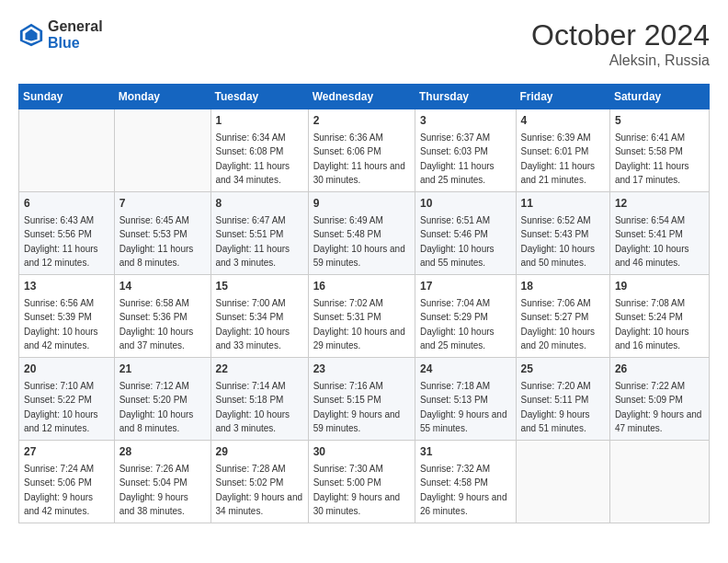 The image size is (728, 563). What do you see at coordinates (154, 504) in the screenshot?
I see `daylight-info: Daylight: 9 hours and 38 minutes.` at bounding box center [154, 504].